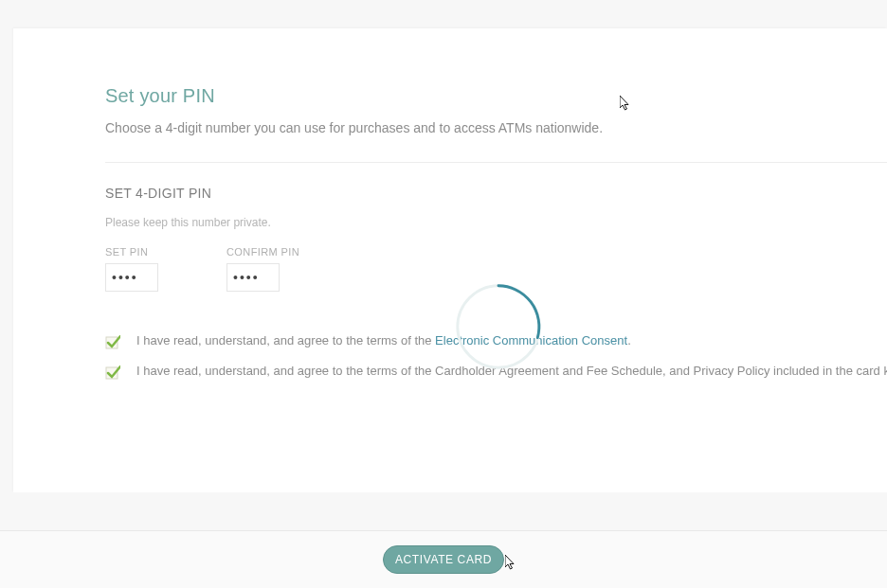 The height and width of the screenshot is (588, 887). What do you see at coordinates (497, 269) in the screenshot?
I see `pin-fields-row: SET PIN CONFIRM PIN` at bounding box center [497, 269].